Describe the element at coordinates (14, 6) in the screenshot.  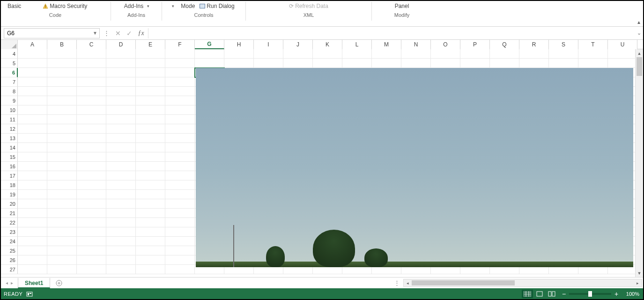
I see `visual-basic-button: Basic` at that location.